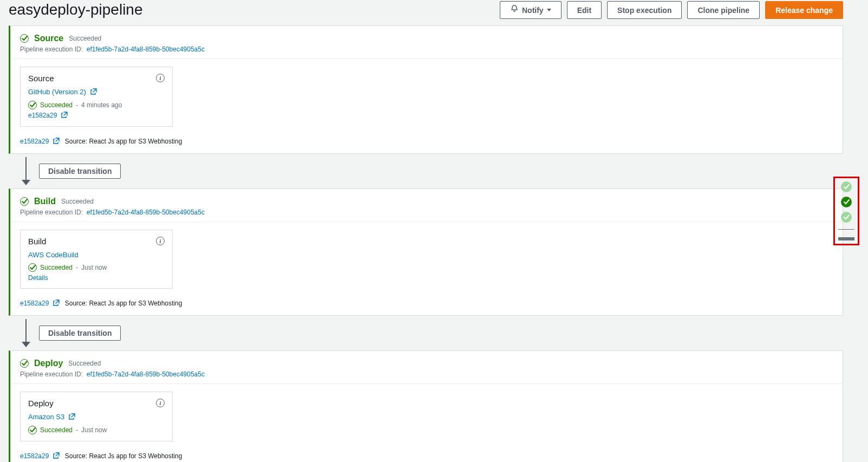  Describe the element at coordinates (35, 141) in the screenshot. I see `stage-source-footer-commit: e1582a29` at that location.